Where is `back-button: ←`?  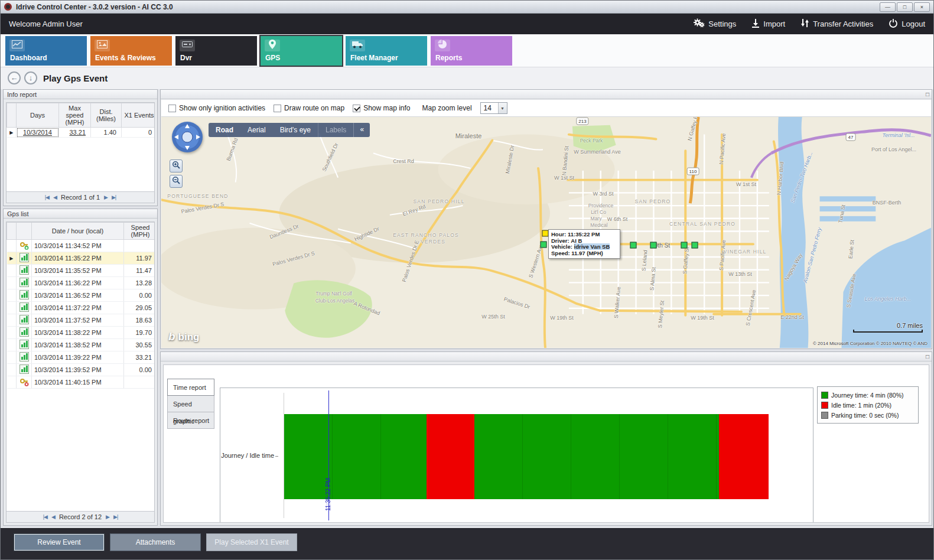 back-button: ← is located at coordinates (14, 78).